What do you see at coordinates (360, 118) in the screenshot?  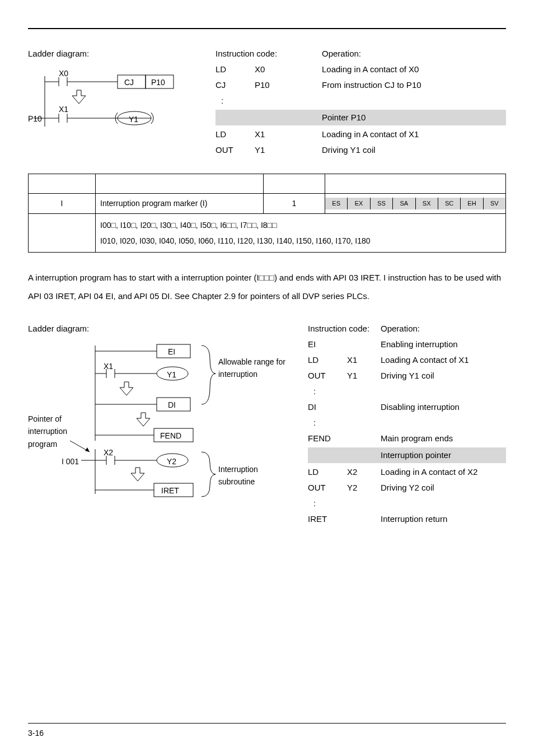 I see `pointer-row: Pointer P10` at bounding box center [360, 118].